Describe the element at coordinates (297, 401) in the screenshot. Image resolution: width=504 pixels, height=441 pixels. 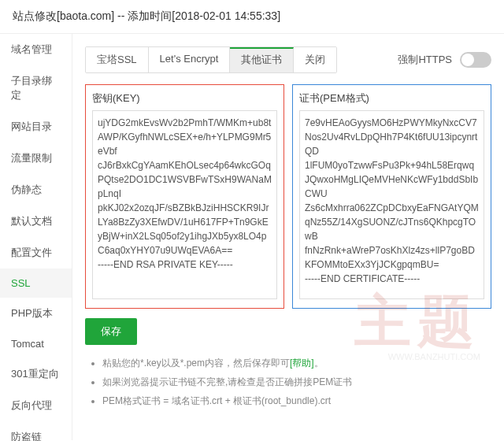
I see `tip-3: PEM格式证书 = 域名证书.crt + 根证书(root_bundle).cr…` at that location.